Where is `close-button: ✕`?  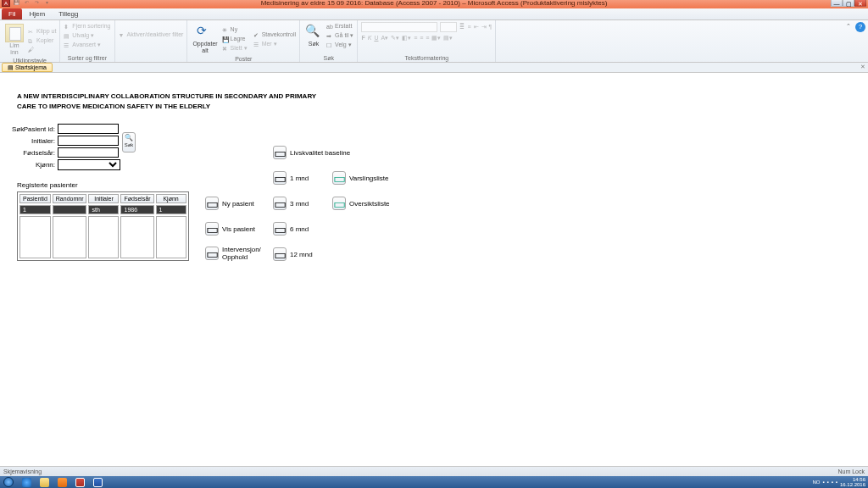
close-button: ✕ is located at coordinates (860, 3).